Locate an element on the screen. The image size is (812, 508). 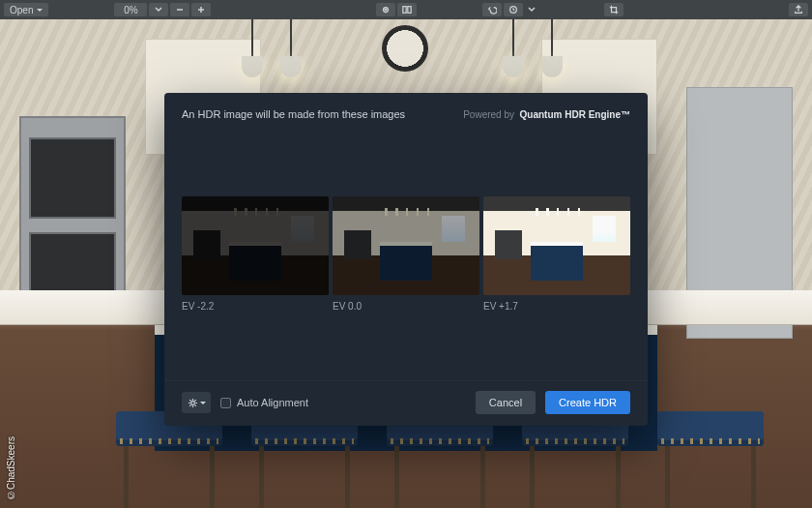
auto-alignment-label: Auto Alignment is located at coordinates (273, 403).